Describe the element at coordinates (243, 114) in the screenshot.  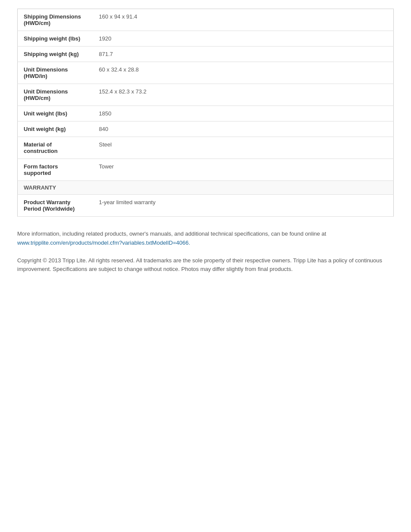
I see `row-value: 1850` at that location.